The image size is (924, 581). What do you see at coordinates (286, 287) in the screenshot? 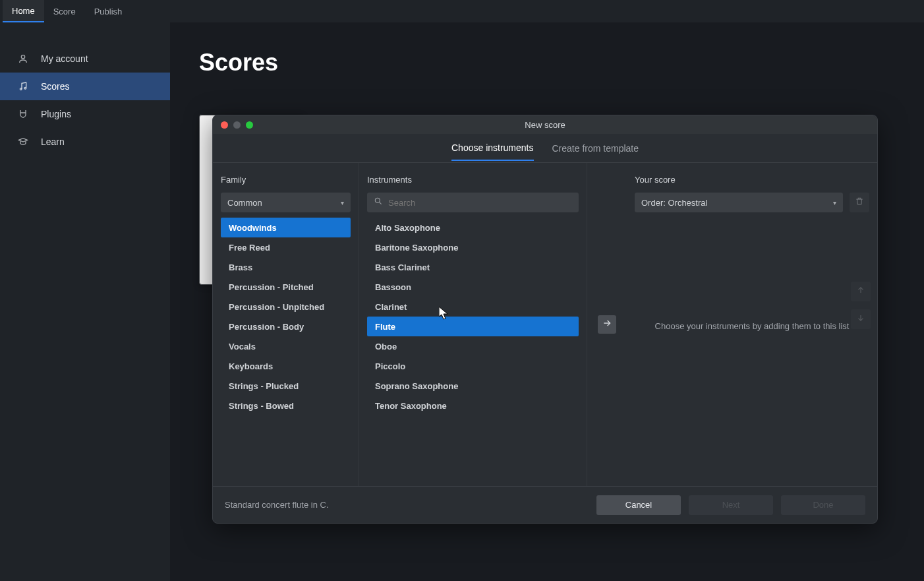
I see `family-item-percussion-pitched: Percussion - Pitched` at bounding box center [286, 287].